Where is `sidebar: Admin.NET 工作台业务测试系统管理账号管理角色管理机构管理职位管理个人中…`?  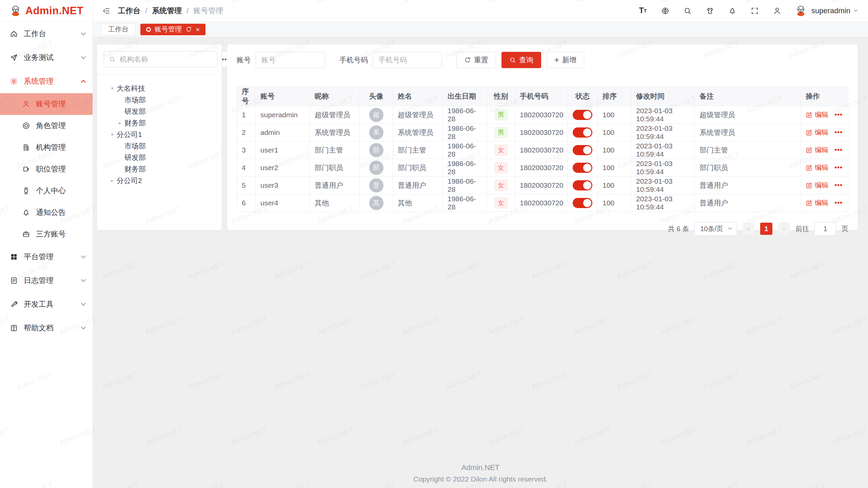
sidebar: Admin.NET 工作台业务测试系统管理账号管理角色管理机构管理职位管理个人中… is located at coordinates (46, 244).